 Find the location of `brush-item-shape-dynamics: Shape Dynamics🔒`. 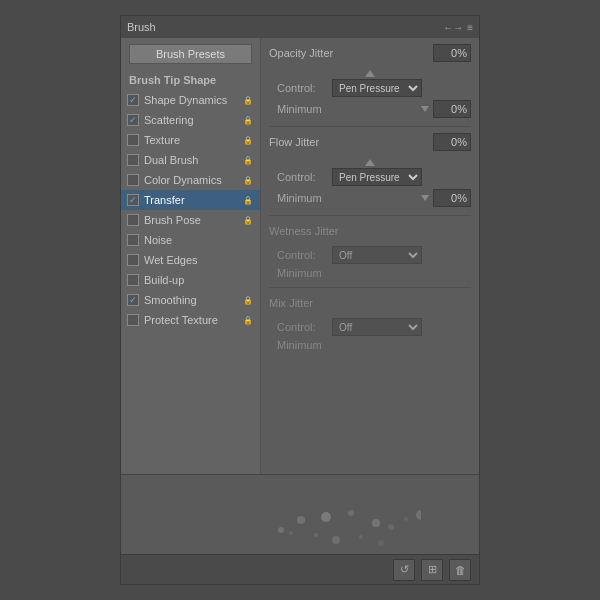

brush-item-shape-dynamics: Shape Dynamics🔒 is located at coordinates (190, 100).